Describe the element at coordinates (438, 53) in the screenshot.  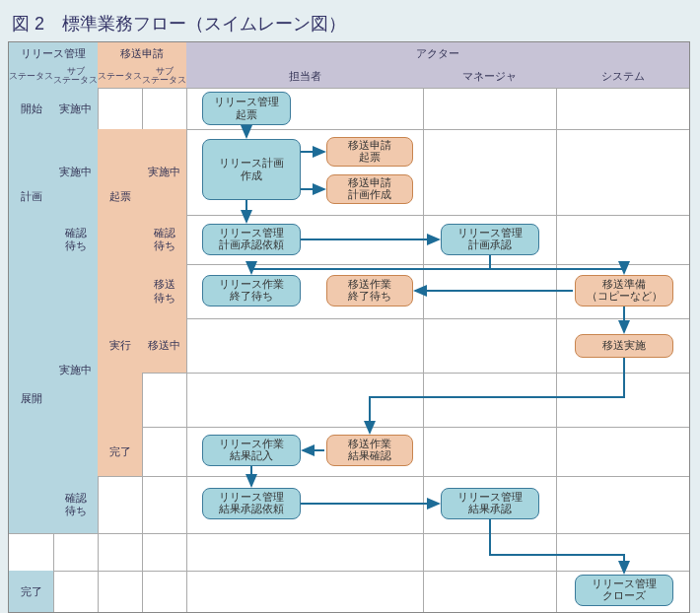
I see `lane-actor: アクター` at that location.